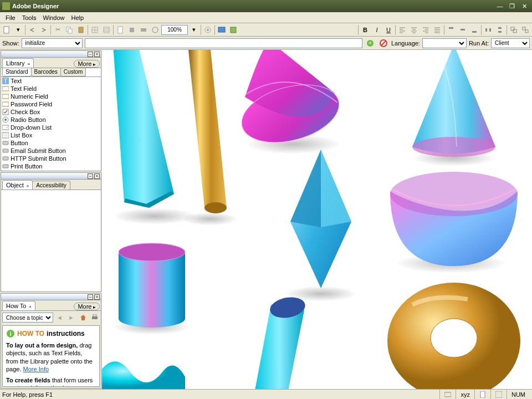 The height and width of the screenshot is (399, 532). What do you see at coordinates (51, 120) in the screenshot?
I see `list-item: Radio Button` at bounding box center [51, 120].